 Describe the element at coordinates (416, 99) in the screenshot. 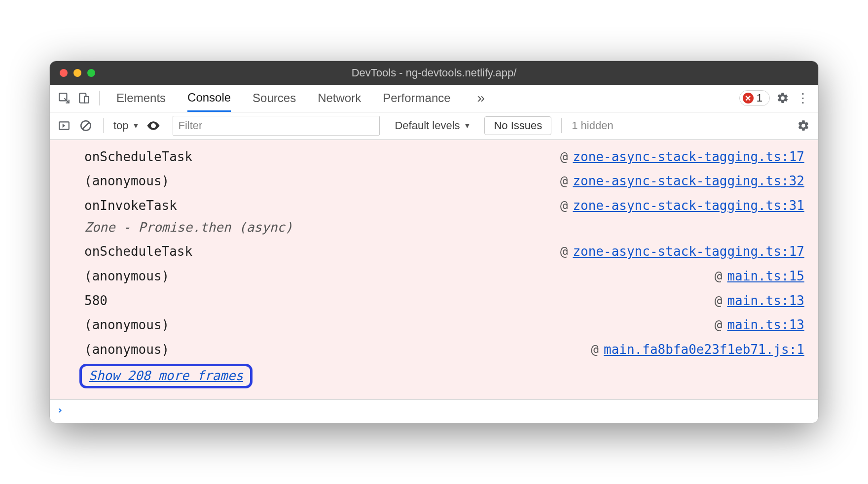

I see `tab-performance: Performance` at that location.